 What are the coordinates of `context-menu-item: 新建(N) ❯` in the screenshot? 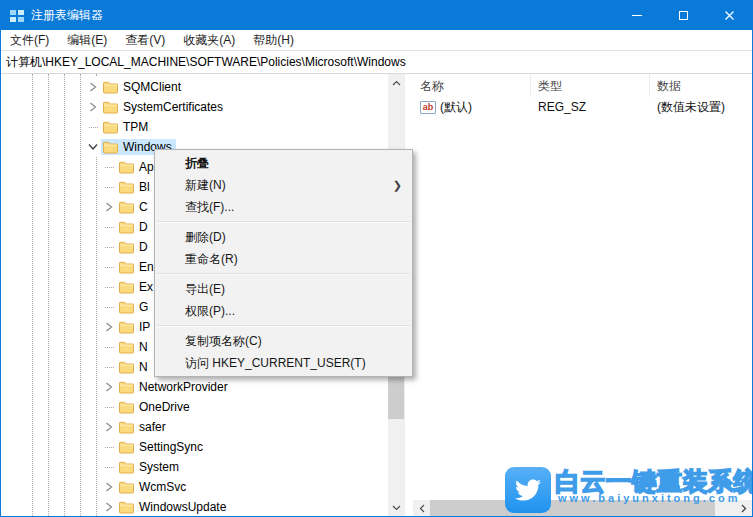 It's located at (284, 185).